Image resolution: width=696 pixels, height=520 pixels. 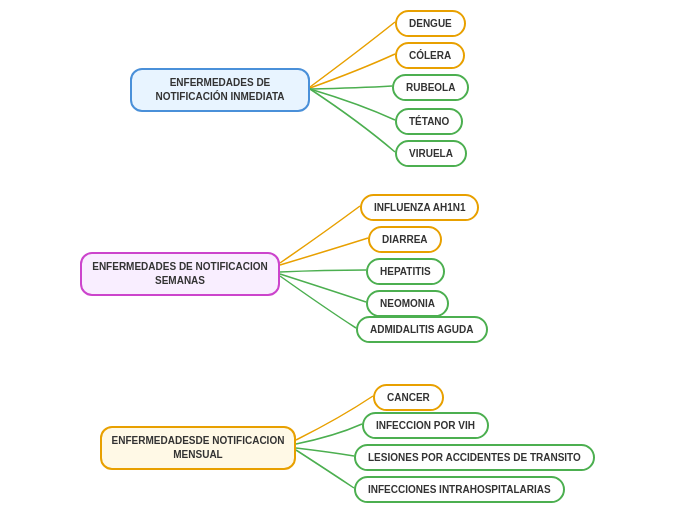 What do you see at coordinates (431, 154) in the screenshot?
I see `viruela-node: VIRUELA` at bounding box center [431, 154].